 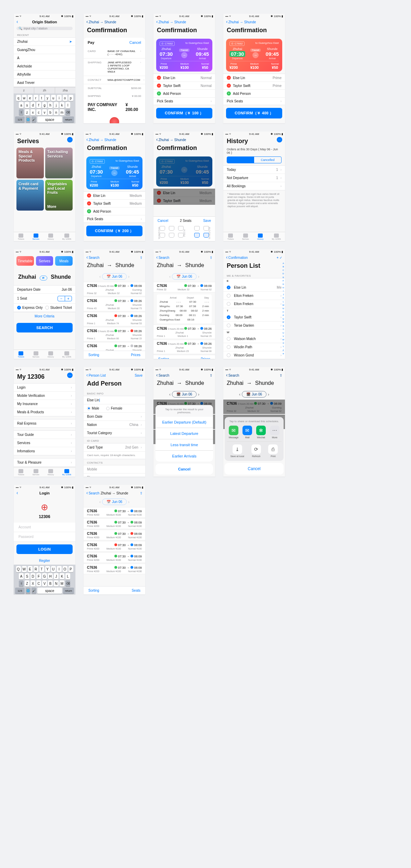 What do you see at coordinates (21, 112) in the screenshot?
I see `shift-key: ⇧` at bounding box center [21, 112].